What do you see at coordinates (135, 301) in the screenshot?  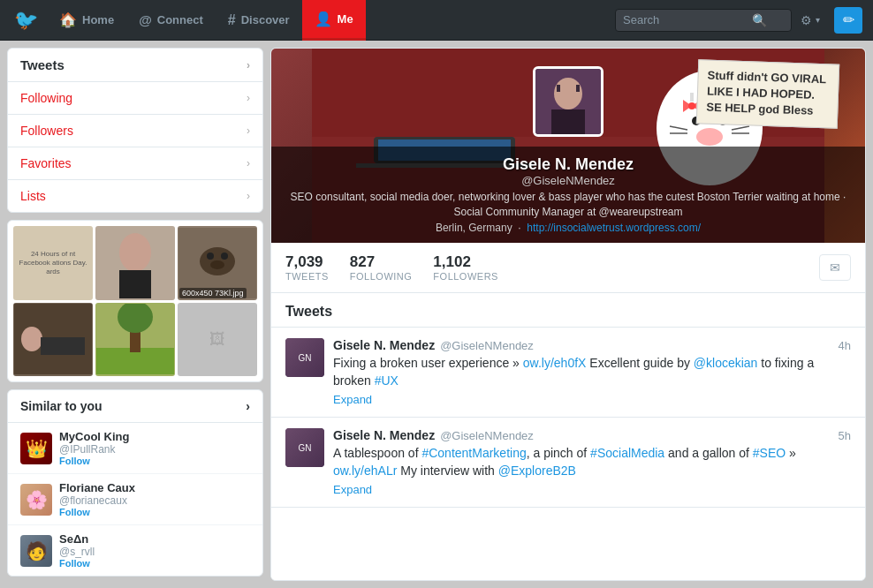 I see `photo-grid-inner: 24 Hours of nt Facebook ations Day. ards` at bounding box center [135, 301].